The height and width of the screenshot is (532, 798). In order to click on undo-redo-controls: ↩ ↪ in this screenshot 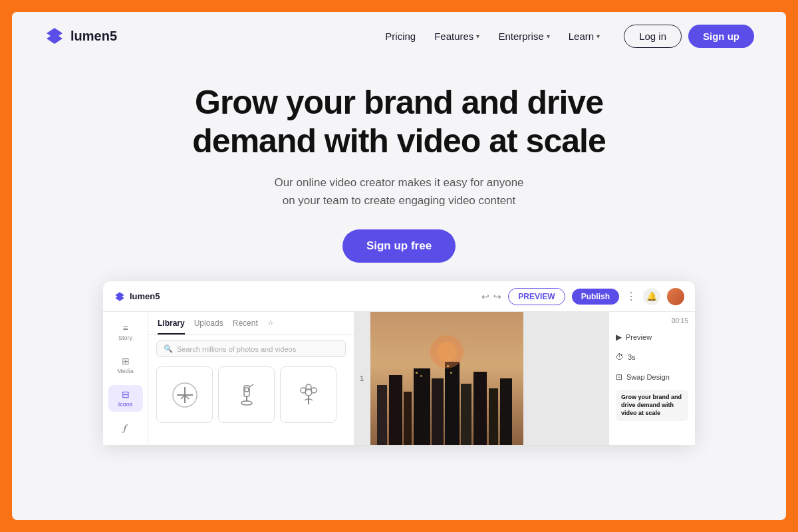, I will do `click(491, 297)`.